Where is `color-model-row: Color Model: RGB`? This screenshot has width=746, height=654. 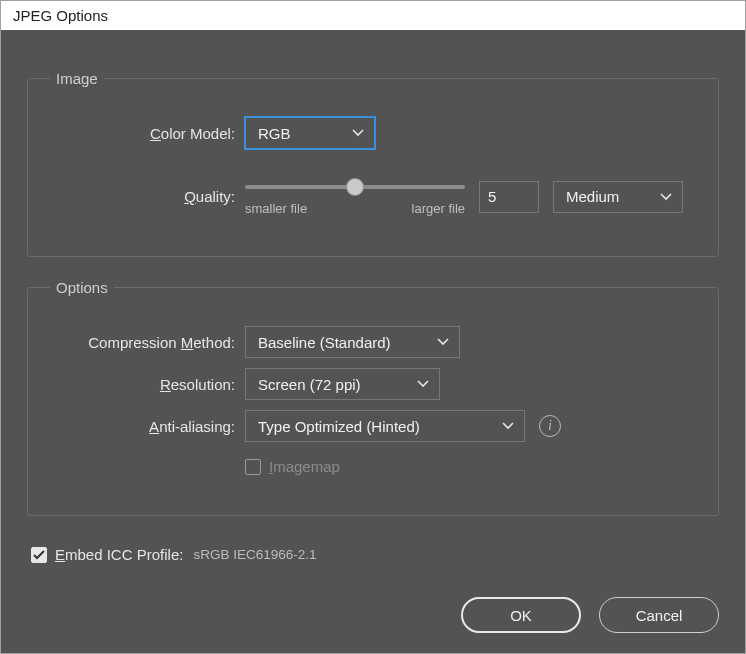
color-model-row: Color Model: RGB is located at coordinates (373, 133).